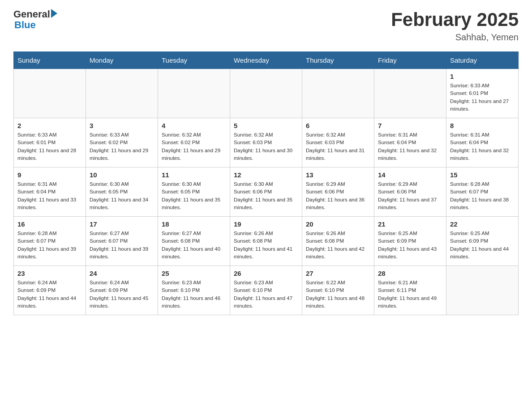 This screenshot has height=411, width=532. I want to click on calendar-cell: 26Sunrise: 6:23 AMSunset: 6:10 PMDayligh…, so click(266, 291).